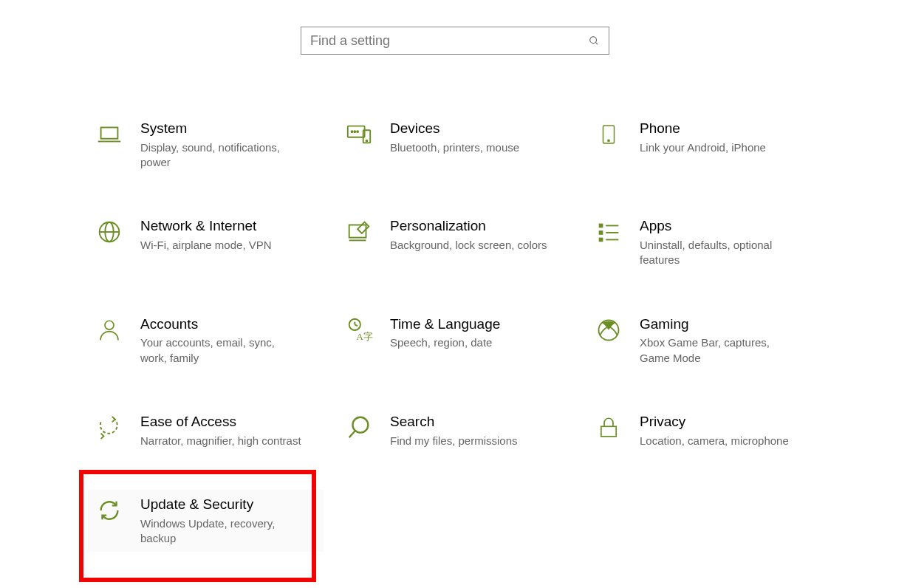 The width and height of the screenshot is (910, 588). I want to click on search-icon, so click(594, 41).